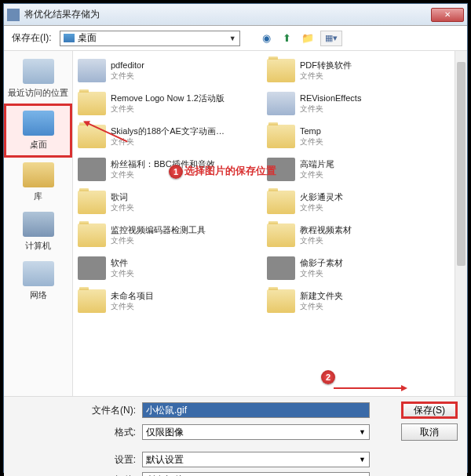  Describe the element at coordinates (326, 66) in the screenshot. I see `file-name: PDF转换软件` at that location.